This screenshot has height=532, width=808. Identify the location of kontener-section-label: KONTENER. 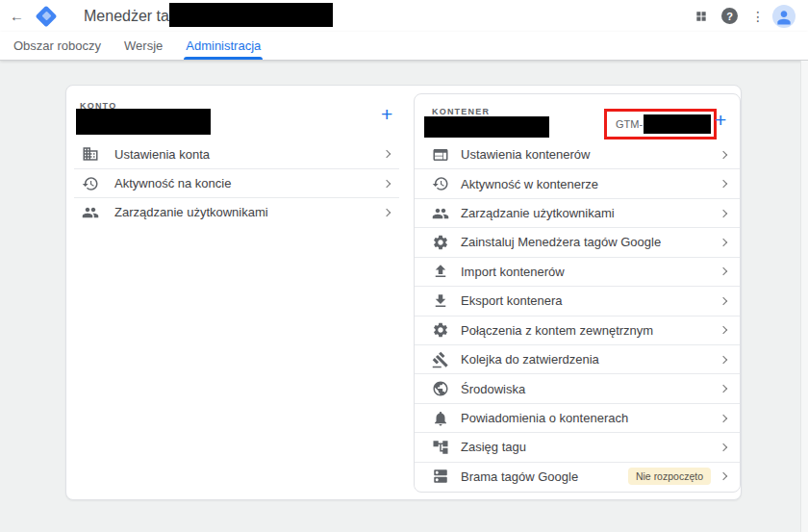
(461, 112).